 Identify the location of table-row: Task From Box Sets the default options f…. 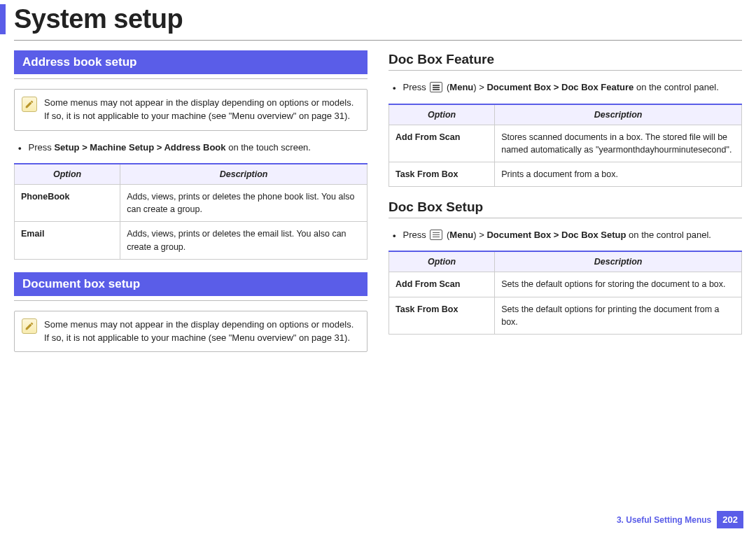
(566, 315).